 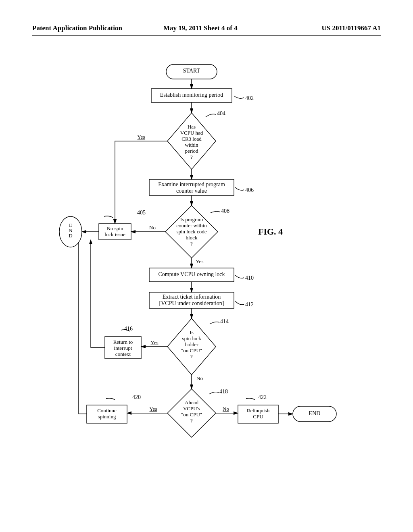 I want to click on header-center: May 19, 2011 Sheet 4 of 4, so click(x=200, y=28).